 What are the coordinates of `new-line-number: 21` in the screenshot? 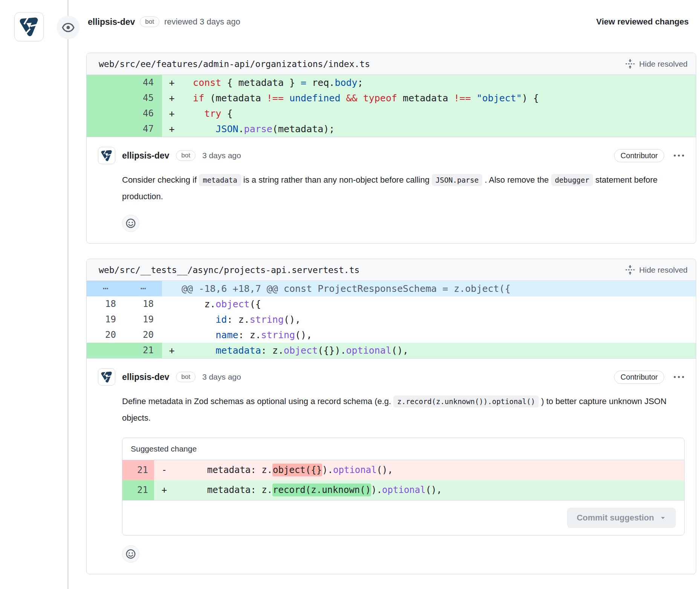 It's located at (143, 350).